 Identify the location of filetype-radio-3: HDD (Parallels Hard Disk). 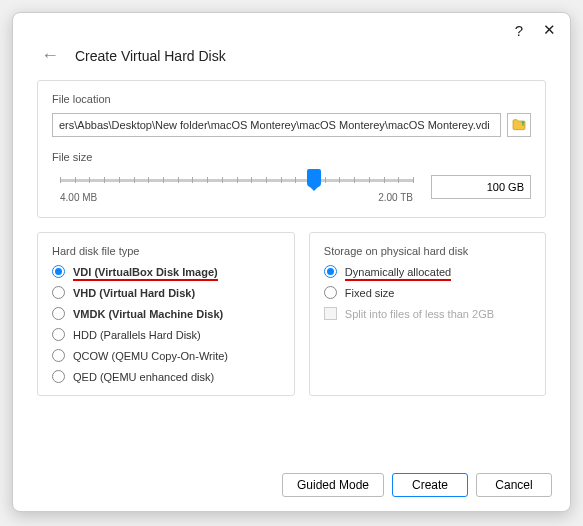
(166, 334).